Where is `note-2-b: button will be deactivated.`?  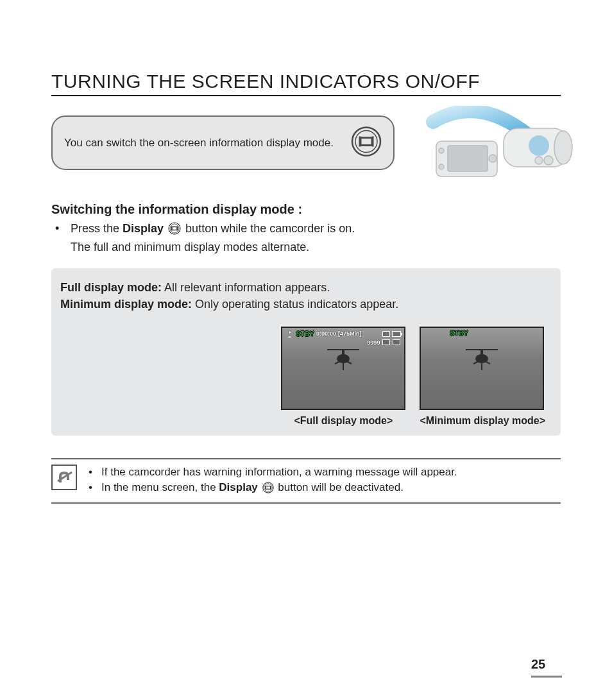
note-2-b: button will be deactivated. is located at coordinates (341, 488).